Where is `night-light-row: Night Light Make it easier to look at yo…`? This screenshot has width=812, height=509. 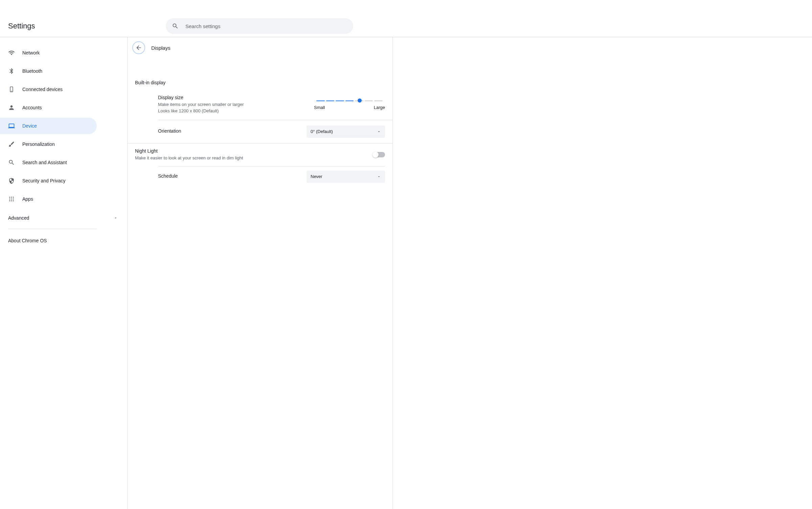 night-light-row: Night Light Make it easier to look at yo… is located at coordinates (260, 155).